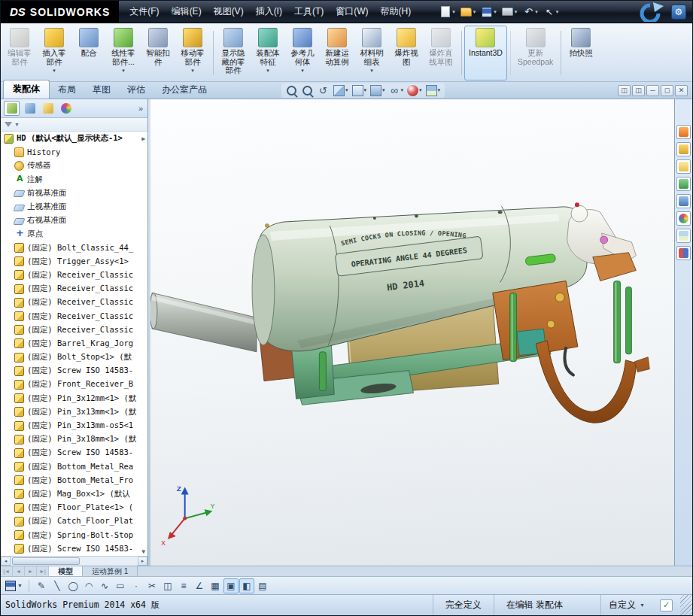 Image resolution: width=693 pixels, height=616 pixels. Describe the element at coordinates (89, 586) in the screenshot. I see `arc-icon: ◠` at that location.